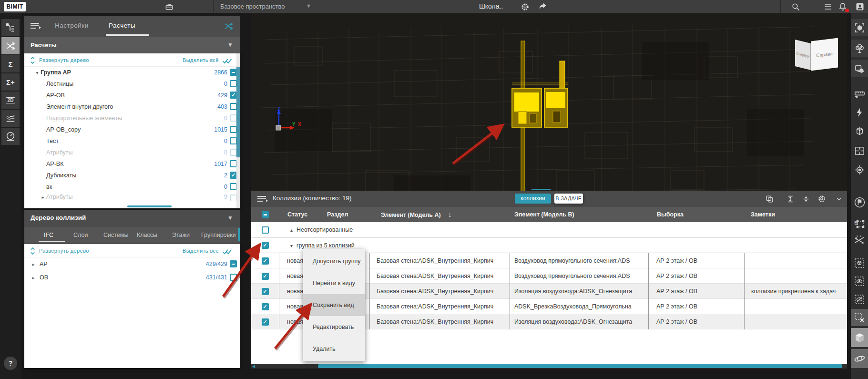 This screenshot has width=868, height=379. What do you see at coordinates (10, 64) in the screenshot?
I see `sum-icon: Σ` at bounding box center [10, 64].